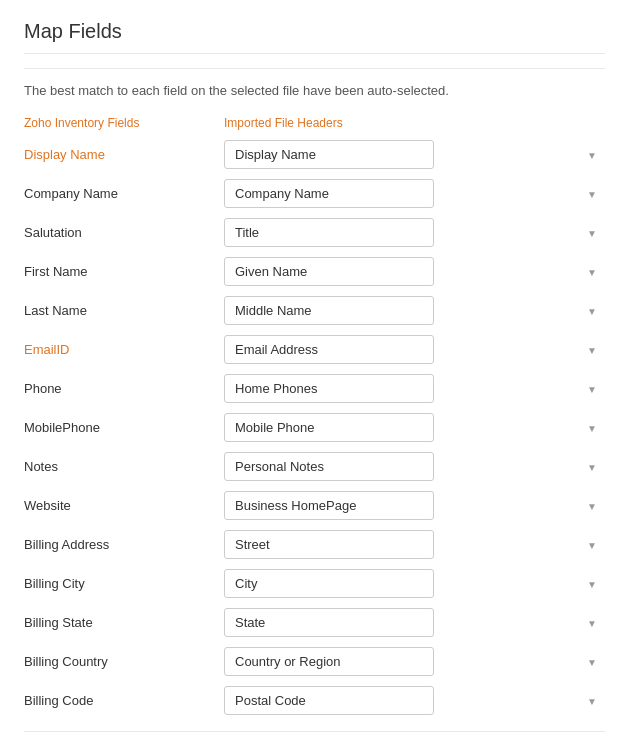 The image size is (629, 739). Describe the element at coordinates (124, 700) in the screenshot. I see `field-label-billing-code: Billing Code` at that location.